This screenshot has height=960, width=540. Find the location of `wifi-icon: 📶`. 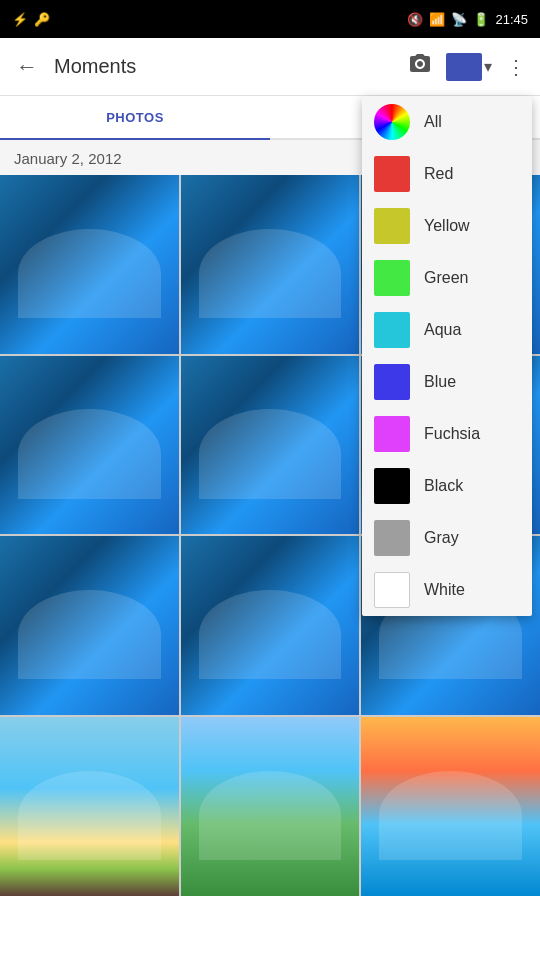

wifi-icon: 📶 is located at coordinates (437, 20).